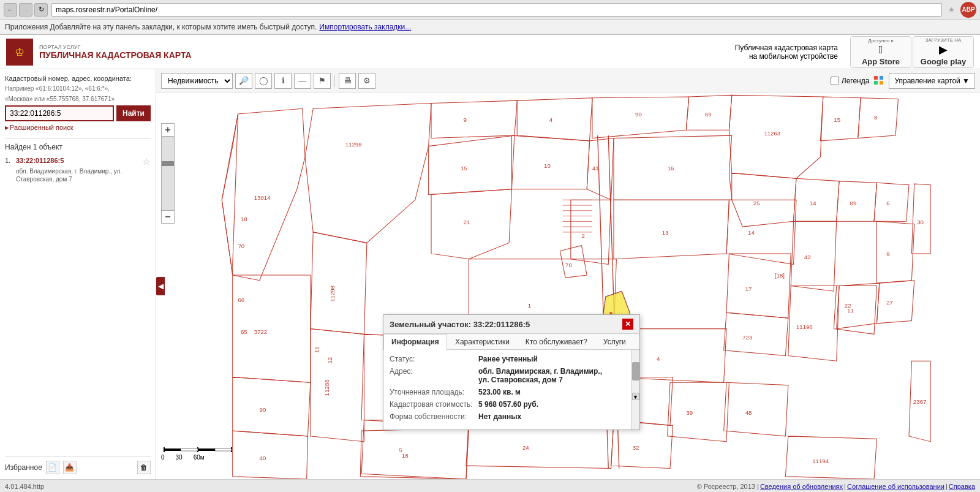 This screenshot has width=980, height=492. What do you see at coordinates (330, 360) in the screenshot?
I see `svg-text: 12` at bounding box center [330, 360].